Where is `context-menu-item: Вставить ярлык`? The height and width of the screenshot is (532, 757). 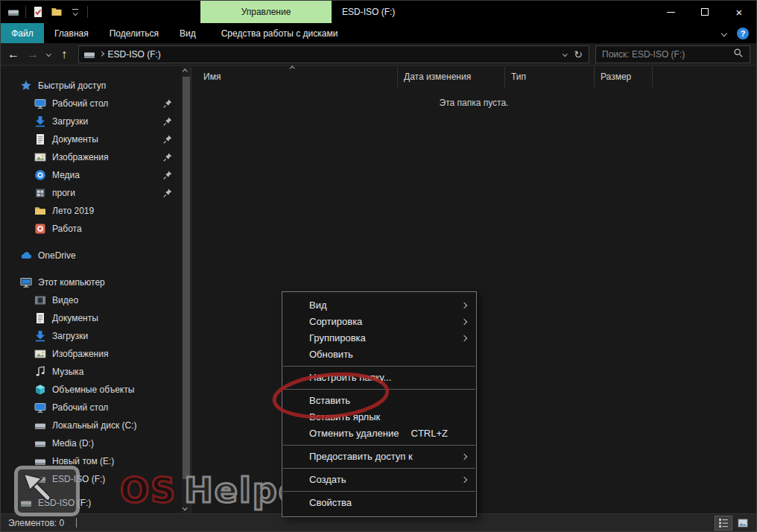
context-menu-item: Вставить ярлык is located at coordinates (379, 417).